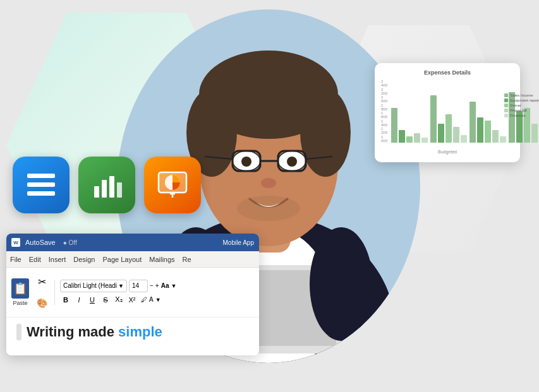 The width and height of the screenshot is (539, 392). What do you see at coordinates (518, 110) in the screenshot?
I see `legend-label-4: Phone bill` at bounding box center [518, 110].